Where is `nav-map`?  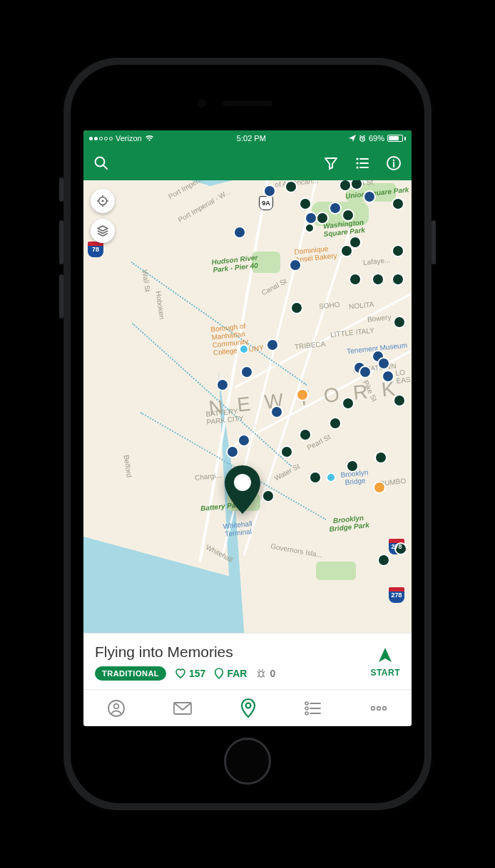
nav-map is located at coordinates (248, 708).